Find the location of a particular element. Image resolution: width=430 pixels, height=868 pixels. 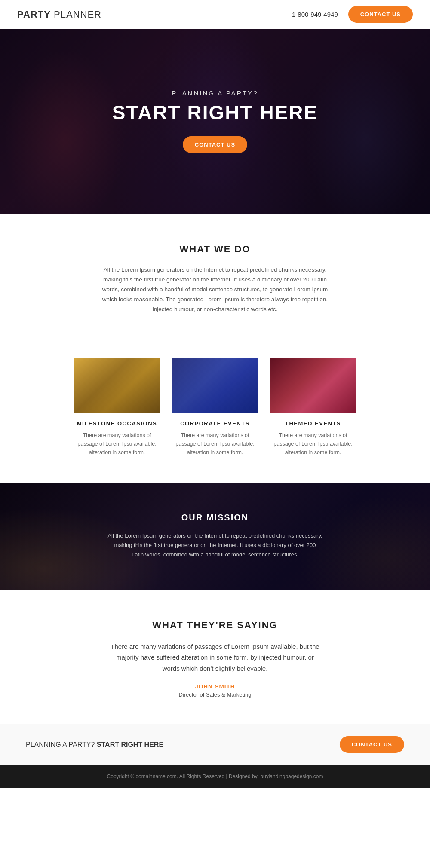

footer-text: Copyright © domainname.com. All Rights R… is located at coordinates (215, 776).